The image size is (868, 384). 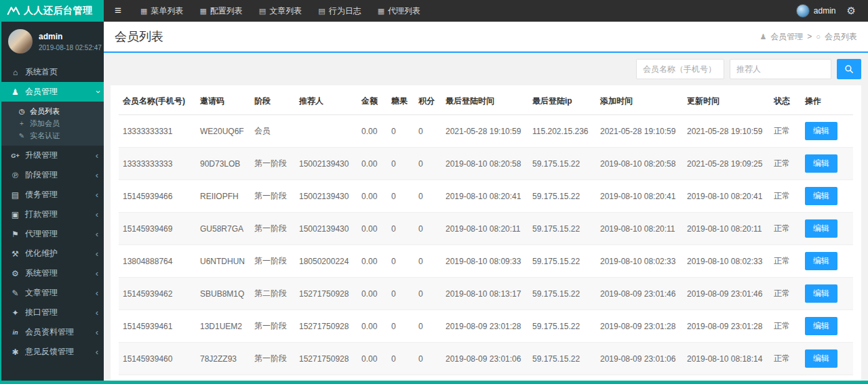 I want to click on column-header: 操作, so click(x=827, y=102).